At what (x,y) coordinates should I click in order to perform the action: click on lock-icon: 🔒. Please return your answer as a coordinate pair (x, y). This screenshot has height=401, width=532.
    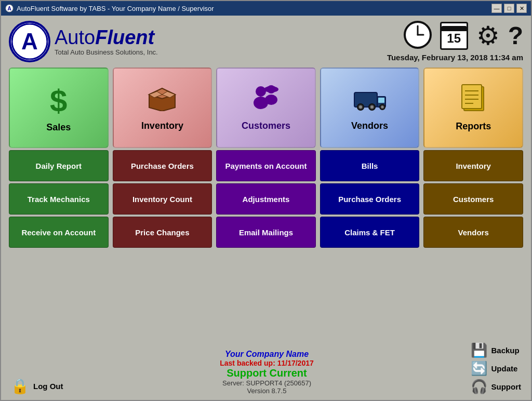
    Looking at the image, I should click on (20, 386).